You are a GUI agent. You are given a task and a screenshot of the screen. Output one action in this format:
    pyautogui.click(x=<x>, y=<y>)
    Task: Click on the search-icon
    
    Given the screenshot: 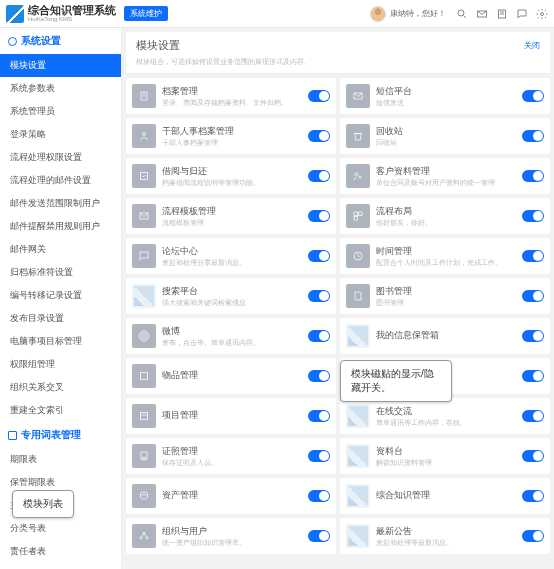 What is the action you would take?
    pyautogui.click(x=462, y=14)
    